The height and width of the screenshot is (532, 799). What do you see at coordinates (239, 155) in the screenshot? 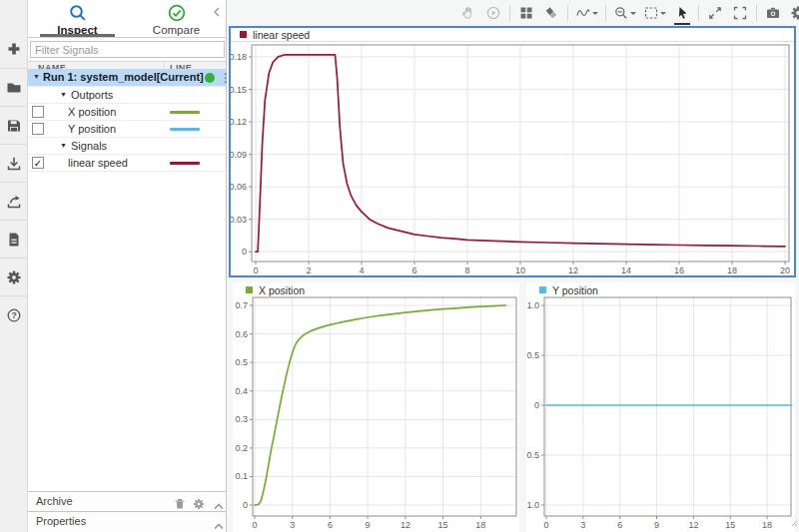
I see `svg-text: 0.09` at bounding box center [239, 155].